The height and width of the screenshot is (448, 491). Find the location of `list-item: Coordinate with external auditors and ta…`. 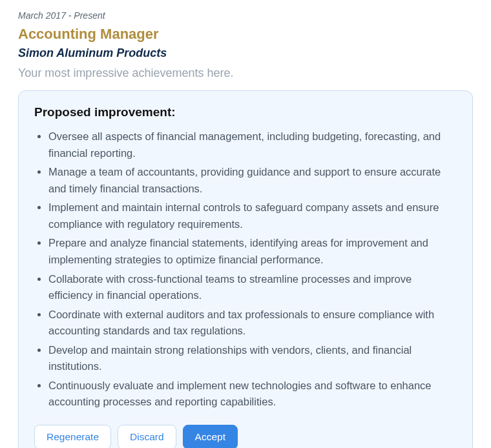

list-item: Coordinate with external auditors and ta… is located at coordinates (253, 323).